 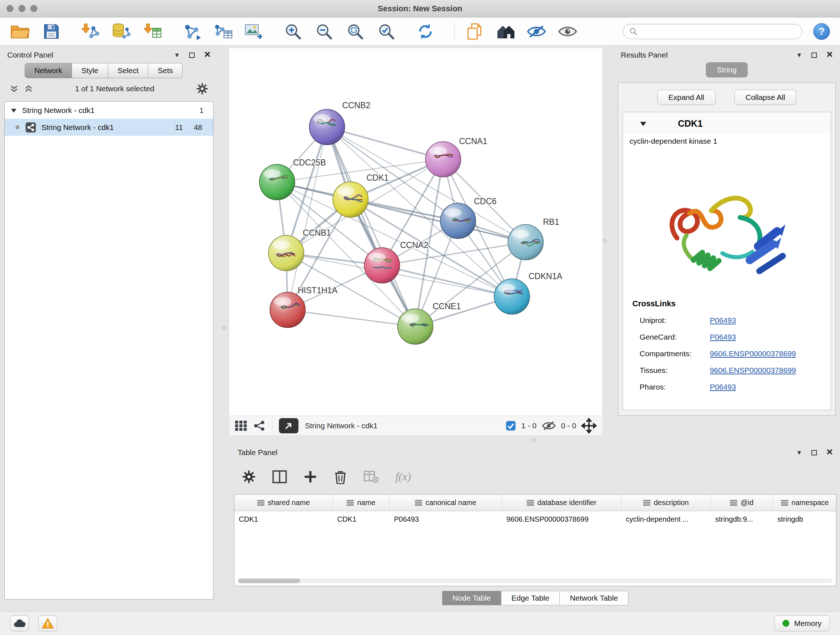 What do you see at coordinates (474, 32) in the screenshot?
I see `copy-document-button` at bounding box center [474, 32].